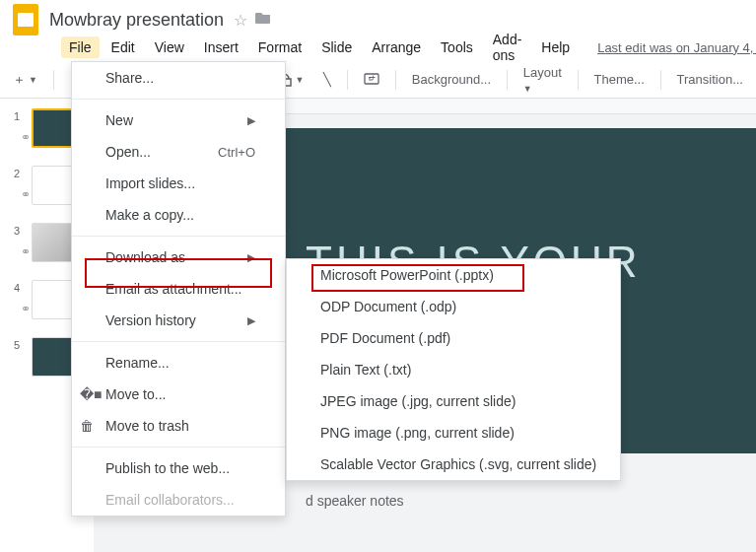 This screenshot has width=756, height=552. Describe the element at coordinates (619, 79) in the screenshot. I see `theme-button: Theme...` at that location.